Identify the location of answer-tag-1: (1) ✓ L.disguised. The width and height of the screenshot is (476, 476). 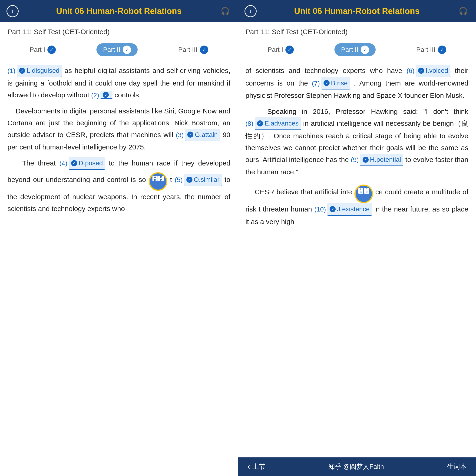
(34, 71).